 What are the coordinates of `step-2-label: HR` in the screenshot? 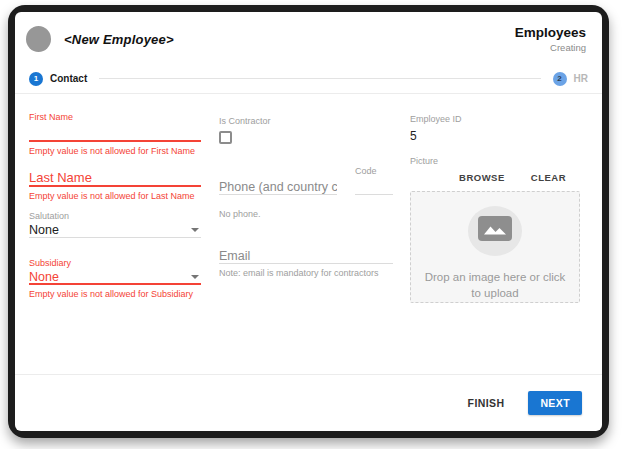 It's located at (581, 78).